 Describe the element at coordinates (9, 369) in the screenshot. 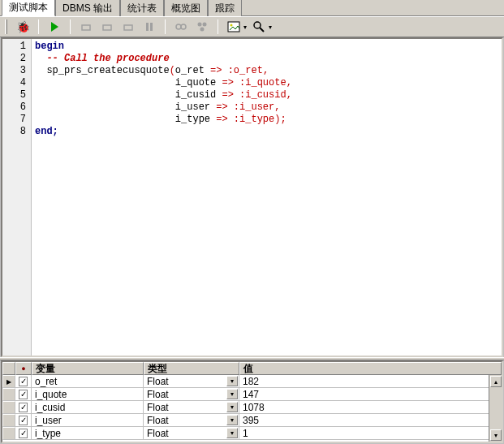

I see `row-indicator-header` at that location.